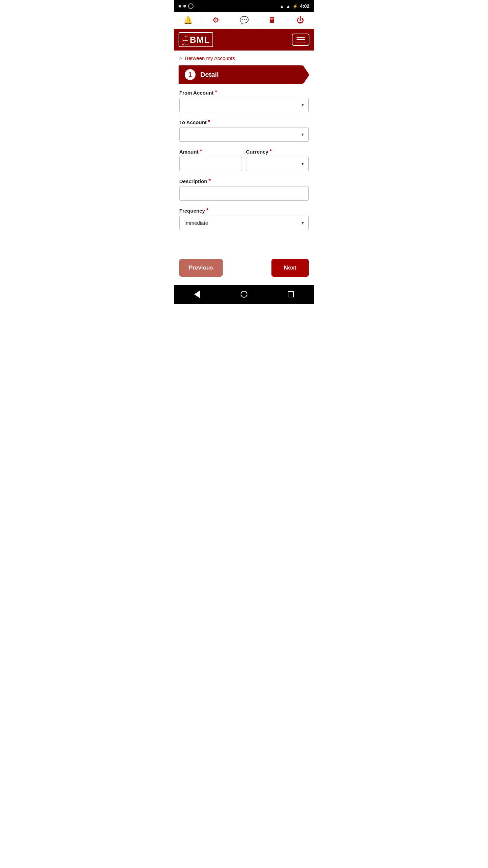  What do you see at coordinates (282, 6) in the screenshot?
I see `wifi-icon: ▲` at bounding box center [282, 6].